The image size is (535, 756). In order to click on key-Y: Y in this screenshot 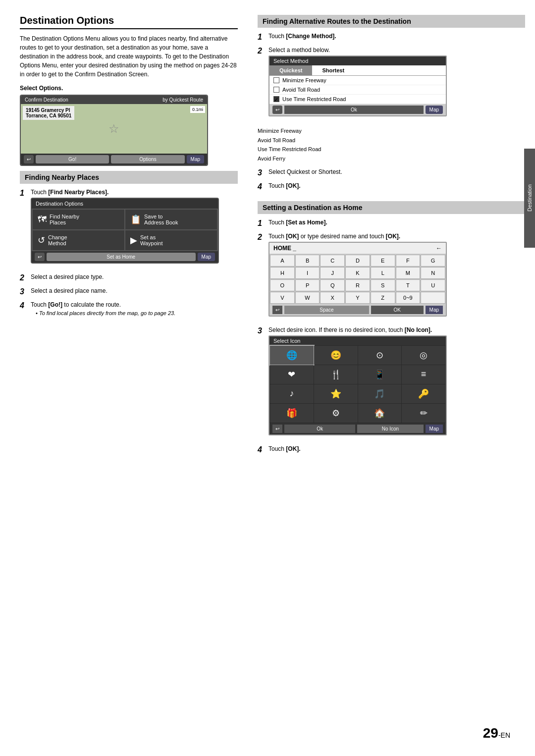, I will do `click(358, 298)`.